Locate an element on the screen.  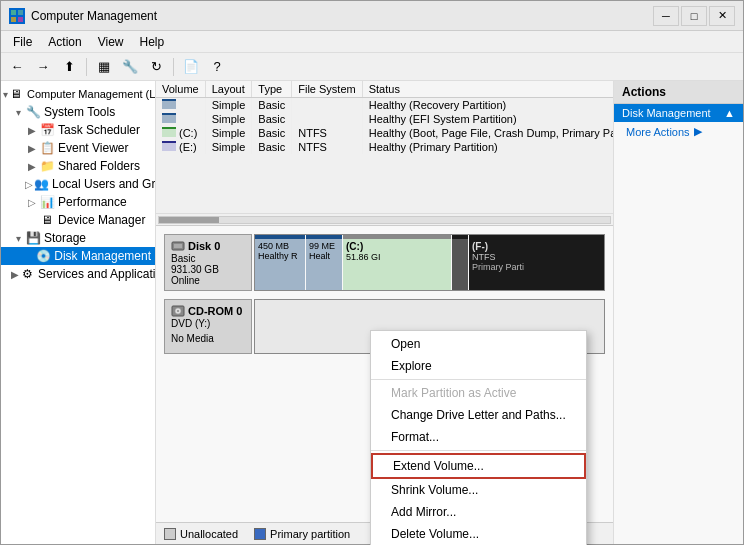
toolbar-properties: 🔧 is located at coordinates (130, 67).